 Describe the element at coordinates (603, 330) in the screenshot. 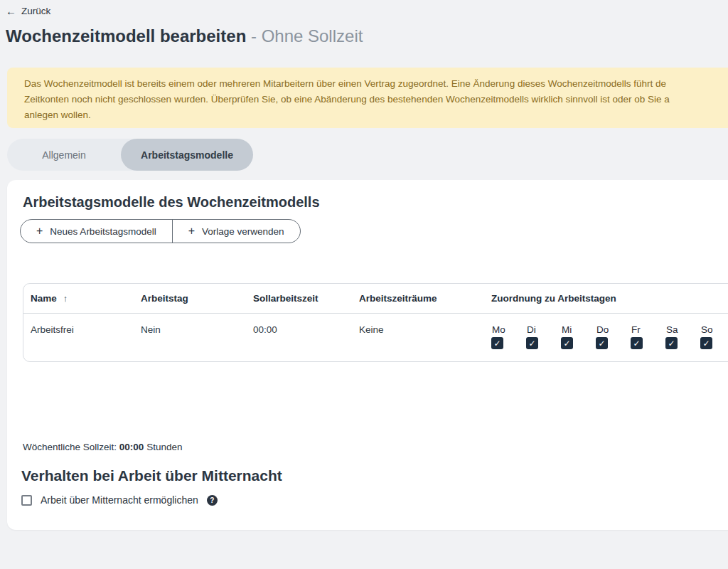

I see `day-label-do: Do` at that location.